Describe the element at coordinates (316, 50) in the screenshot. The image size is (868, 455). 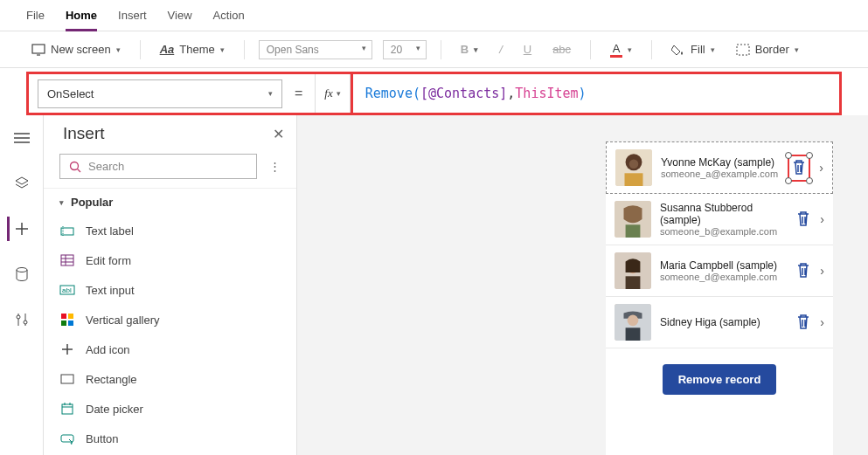
I see `font-select: Open Sans▾` at that location.